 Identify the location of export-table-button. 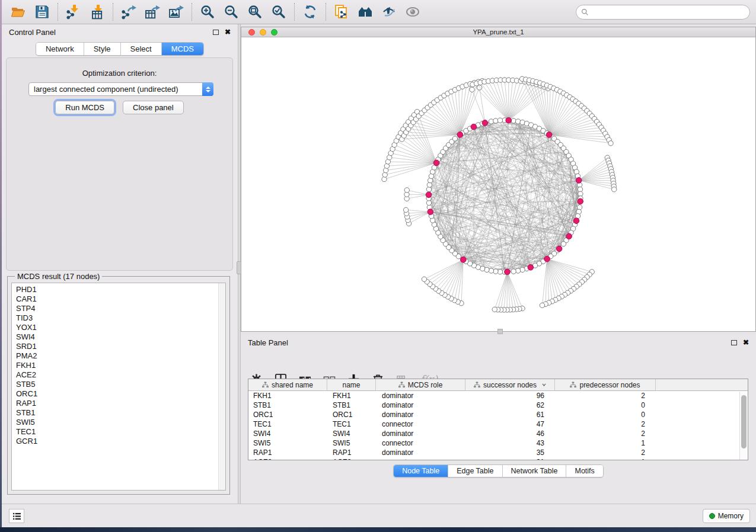
(152, 12).